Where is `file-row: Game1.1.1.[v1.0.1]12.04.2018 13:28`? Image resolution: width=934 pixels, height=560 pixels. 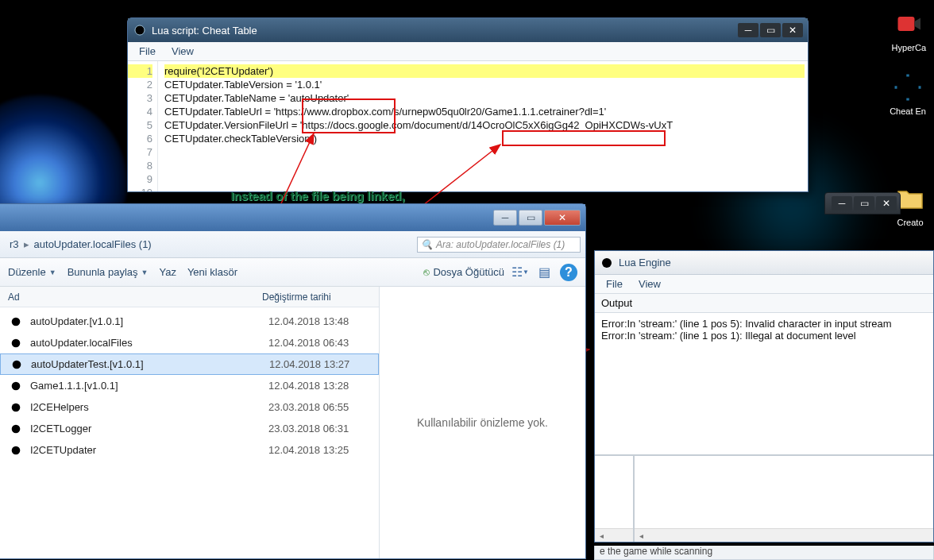 file-row: Game1.1.1.[v1.0.1]12.04.2018 13:28 is located at coordinates (189, 386).